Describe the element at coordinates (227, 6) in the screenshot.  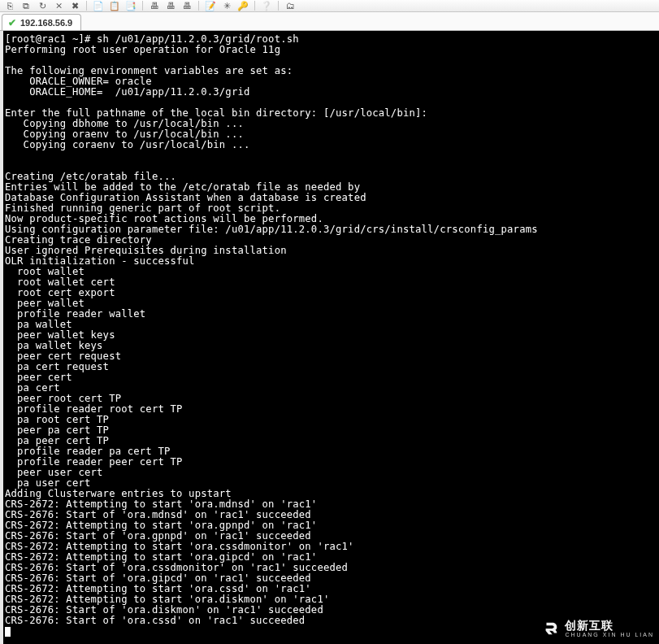
I see `settings-icon: ✳` at that location.